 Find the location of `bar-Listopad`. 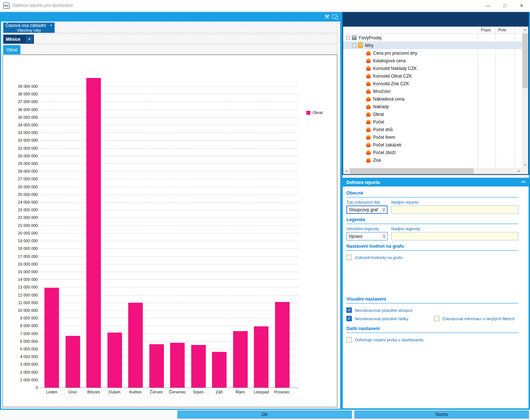

bar-Listopad is located at coordinates (261, 357).